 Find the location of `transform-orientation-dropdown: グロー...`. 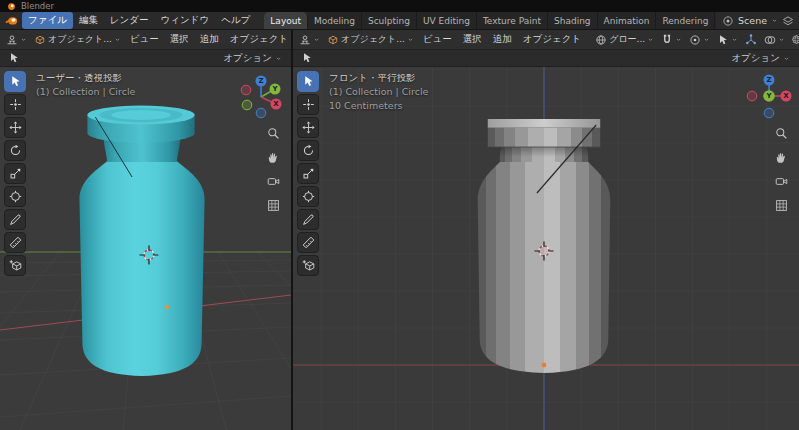

transform-orientation-dropdown: グロー... is located at coordinates (624, 40).